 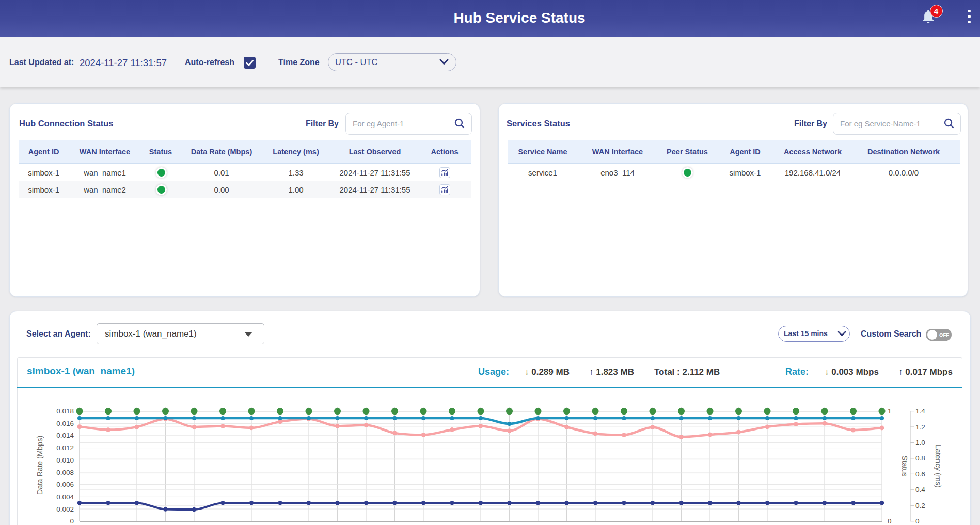 What do you see at coordinates (920, 489) in the screenshot?
I see `svg-text: 0.4` at bounding box center [920, 489].